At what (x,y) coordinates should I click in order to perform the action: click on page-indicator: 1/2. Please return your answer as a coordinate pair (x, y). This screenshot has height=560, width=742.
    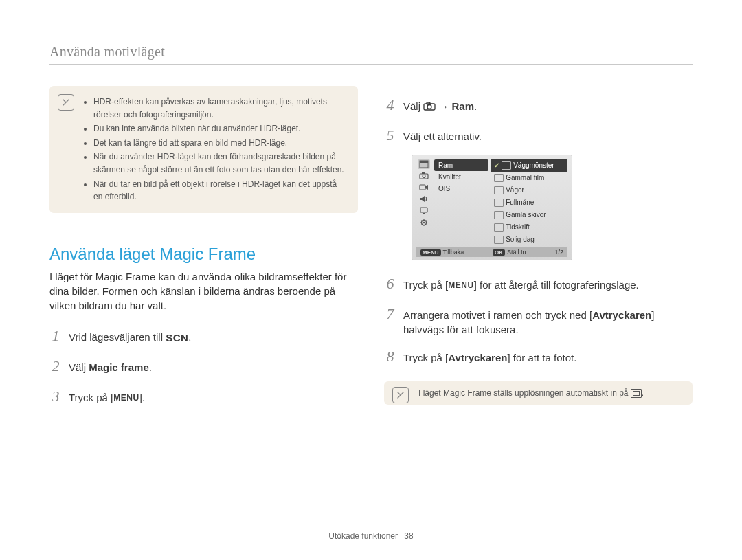
    Looking at the image, I should click on (559, 252).